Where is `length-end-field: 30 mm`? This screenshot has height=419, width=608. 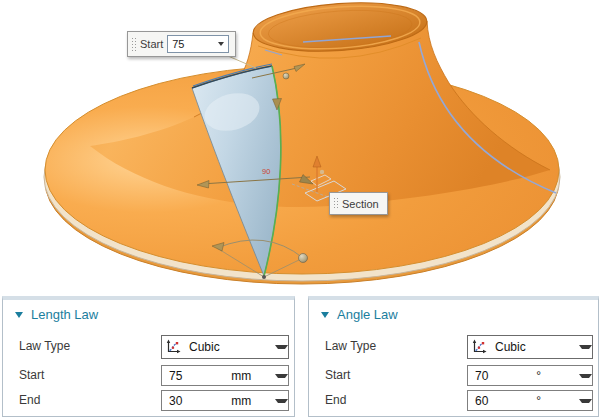
length-end-field: 30 mm is located at coordinates (225, 400).